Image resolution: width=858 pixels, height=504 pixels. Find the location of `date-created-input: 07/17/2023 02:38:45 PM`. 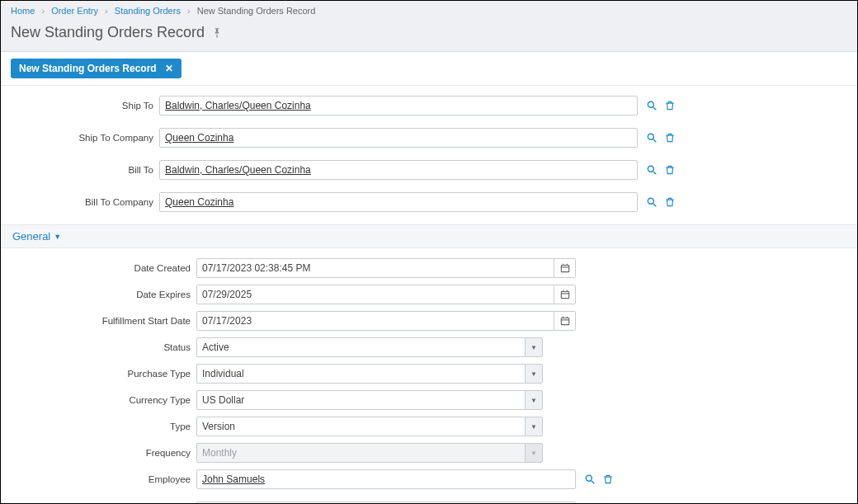

date-created-input: 07/17/2023 02:38:45 PM is located at coordinates (375, 268).